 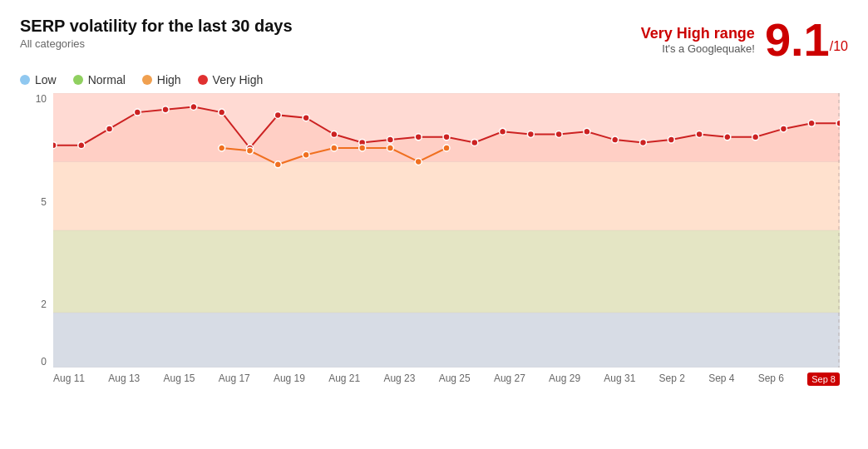 What do you see at coordinates (156, 43) in the screenshot?
I see `subtitle: All categories` at bounding box center [156, 43].